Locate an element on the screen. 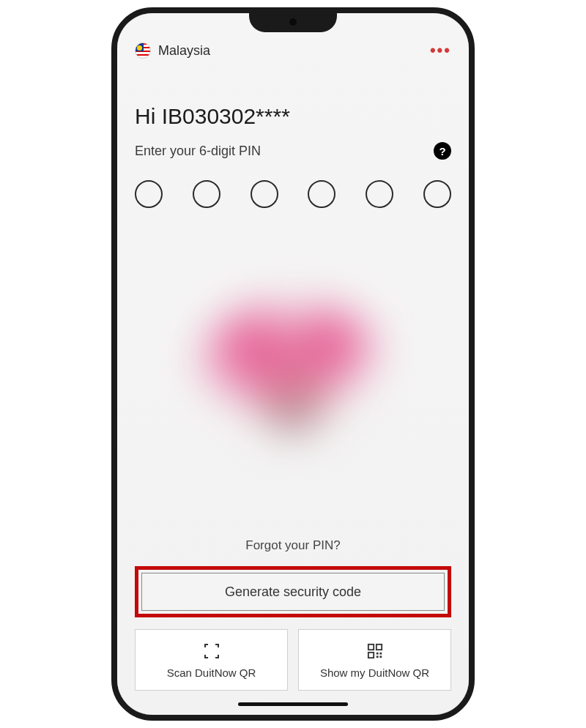 This screenshot has width=586, height=728. more-options-icon: ••• is located at coordinates (441, 51).